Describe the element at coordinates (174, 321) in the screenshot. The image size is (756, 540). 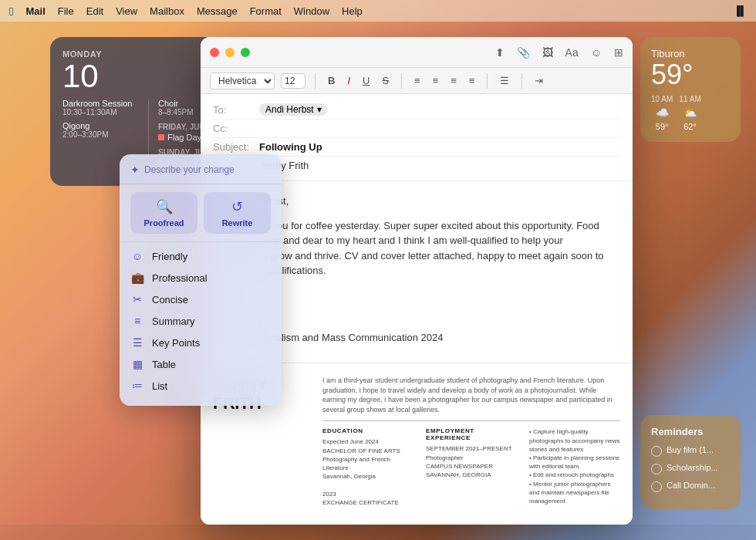
I see `summary-label: Summary` at that location.